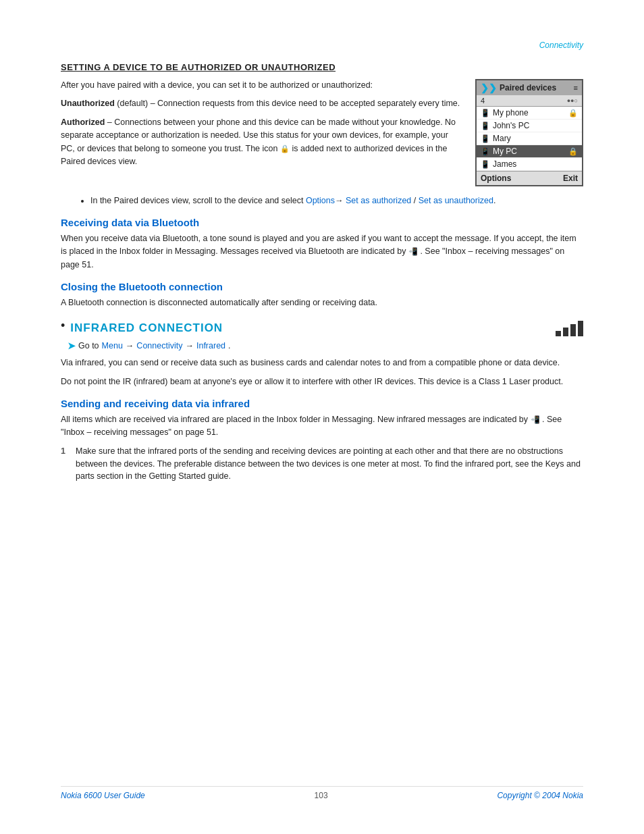 The width and height of the screenshot is (644, 834). Describe the element at coordinates (570, 328) in the screenshot. I see `ir-signal-icon` at that location.